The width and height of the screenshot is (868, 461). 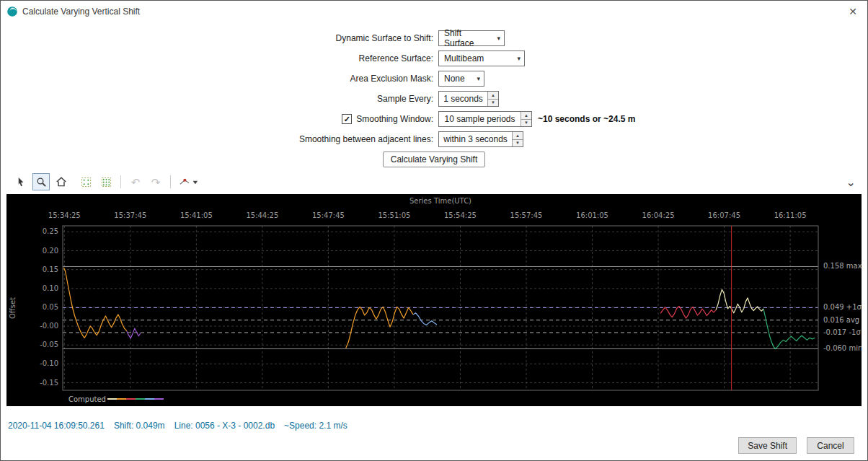 I want to click on svg-text: 16:01:05, so click(x=593, y=215).